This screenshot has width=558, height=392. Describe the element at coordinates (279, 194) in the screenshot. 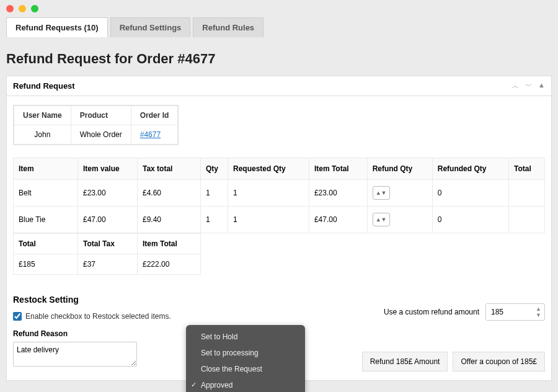

I see `table-row: Belt£23.00£4.6011£23.00▲▼0` at that location.